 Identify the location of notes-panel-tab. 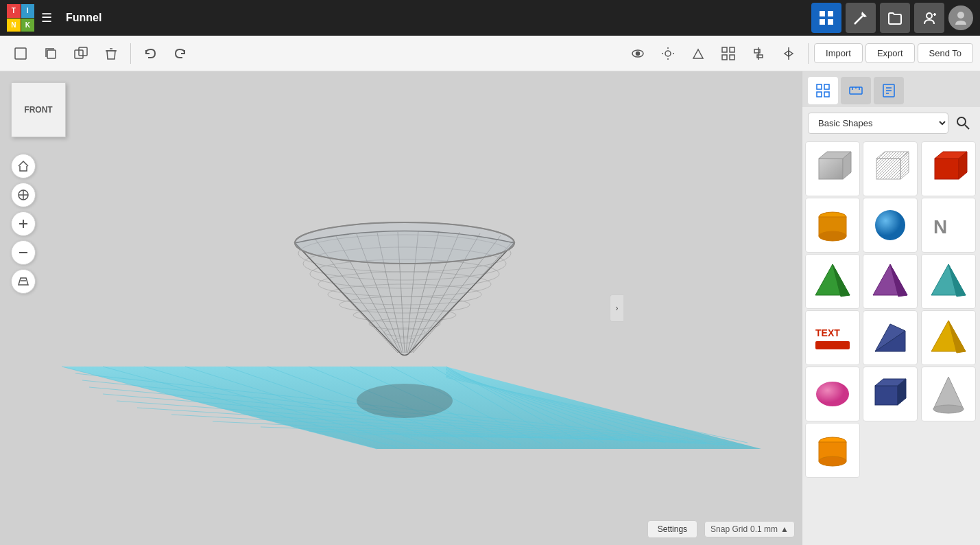
(889, 91).